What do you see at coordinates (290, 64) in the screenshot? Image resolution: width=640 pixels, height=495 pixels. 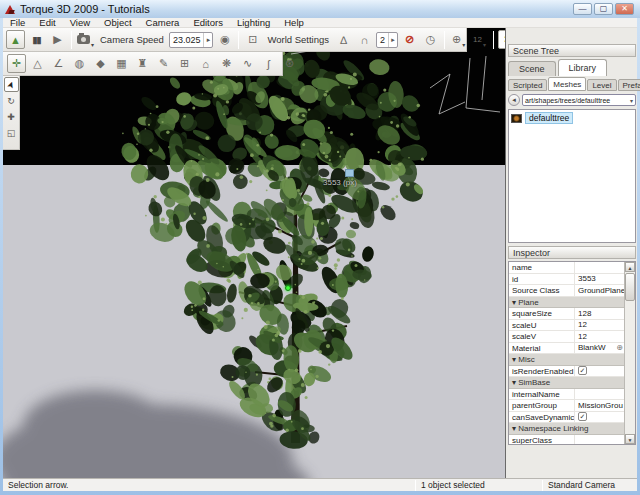 I see `shape-editor-button: ⊛` at bounding box center [290, 64].